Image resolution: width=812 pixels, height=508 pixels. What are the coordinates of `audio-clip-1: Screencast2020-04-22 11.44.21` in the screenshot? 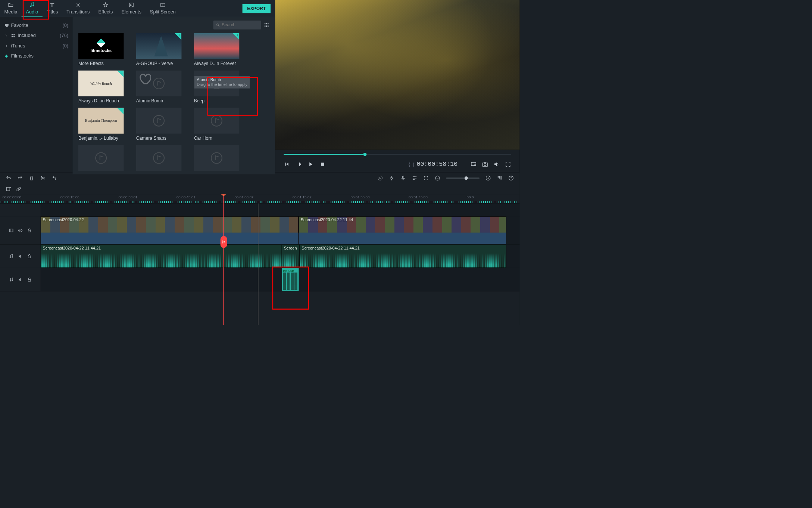 It's located at (161, 256).